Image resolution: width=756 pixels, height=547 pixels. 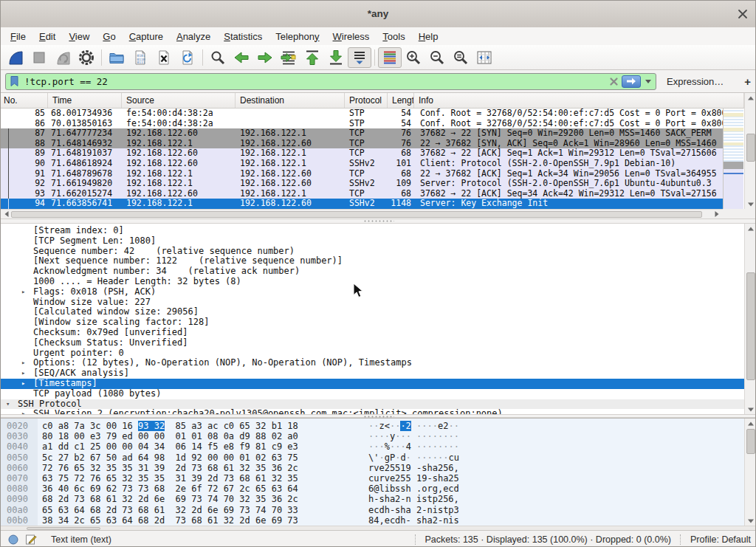 What do you see at coordinates (579, 100) in the screenshot?
I see `column-header-info: Info` at bounding box center [579, 100].